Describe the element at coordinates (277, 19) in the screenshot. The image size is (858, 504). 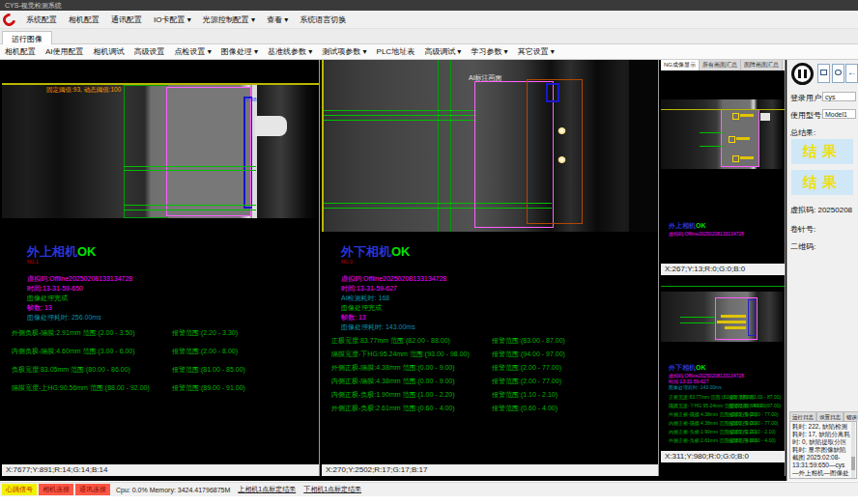
I see `menu-item-5: 查看 ▾` at that location.